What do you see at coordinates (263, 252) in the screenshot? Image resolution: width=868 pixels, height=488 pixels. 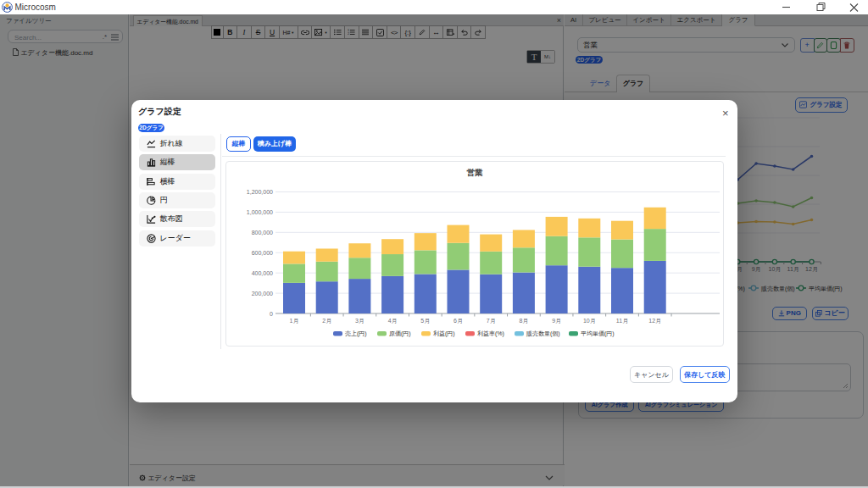 I see `svg-text: 600,000` at bounding box center [263, 252].